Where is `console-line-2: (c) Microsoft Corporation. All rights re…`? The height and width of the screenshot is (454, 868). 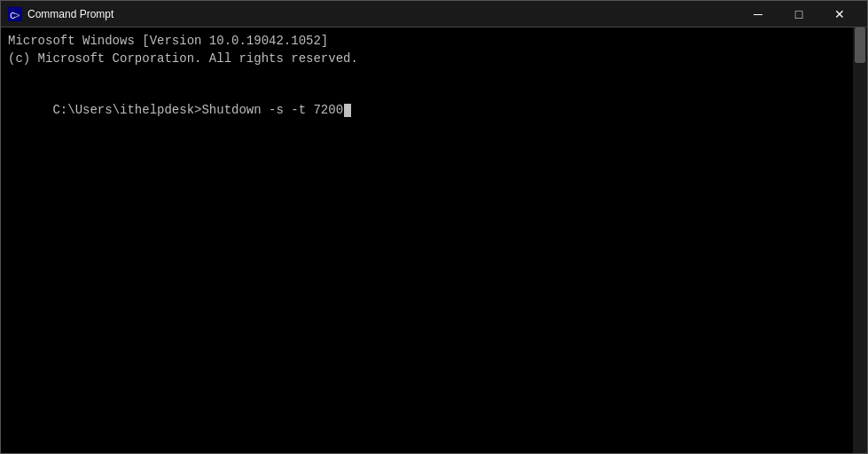
console-line-2: (c) Microsoft Corporation. All rights re… is located at coordinates (434, 59).